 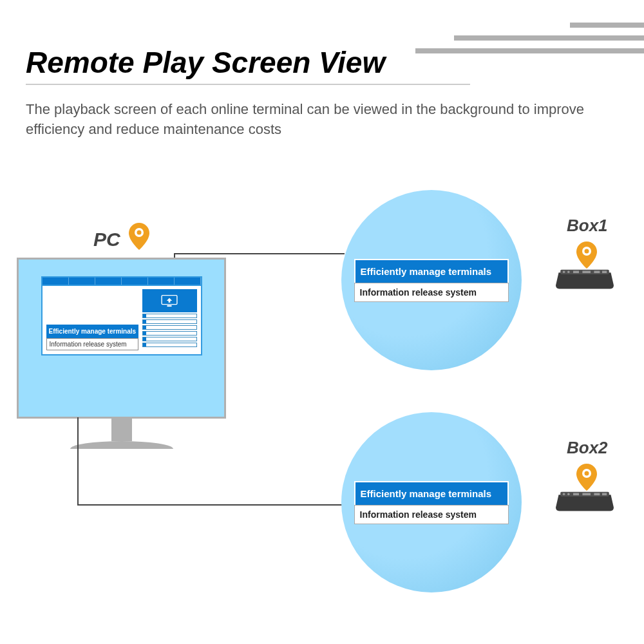 I want to click on header: Remote Play Screen View, so click(x=322, y=62).